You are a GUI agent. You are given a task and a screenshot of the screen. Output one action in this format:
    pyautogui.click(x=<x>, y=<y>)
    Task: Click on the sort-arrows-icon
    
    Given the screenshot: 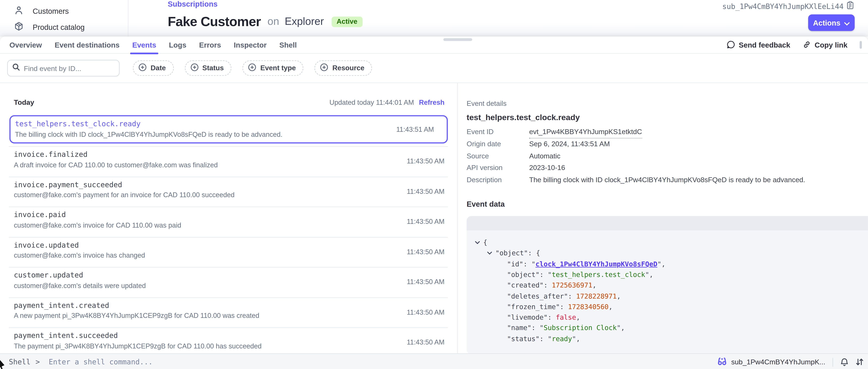 What is the action you would take?
    pyautogui.click(x=860, y=362)
    